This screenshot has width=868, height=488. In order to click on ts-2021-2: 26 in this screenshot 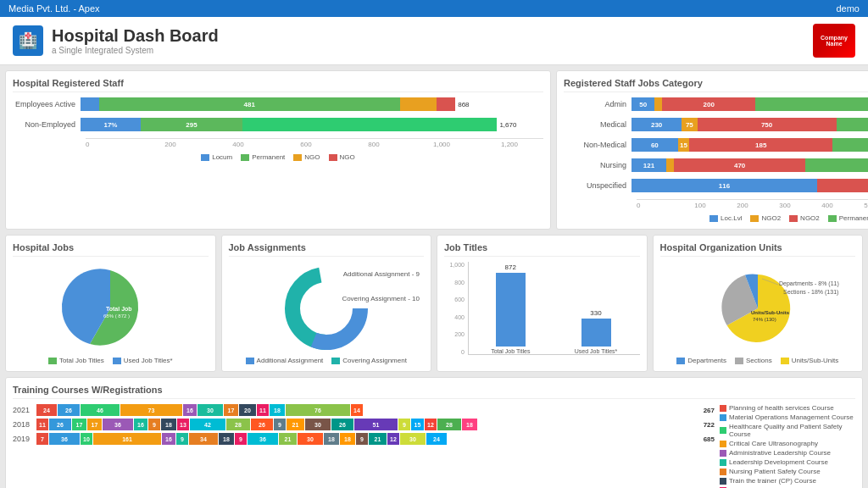, I will do `click(69, 410)`.